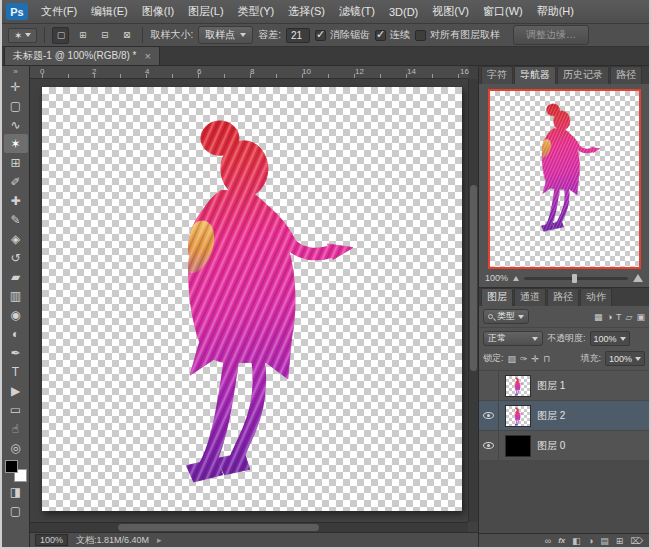 The height and width of the screenshot is (549, 651). I want to click on new-group-icon: ▤, so click(604, 541).